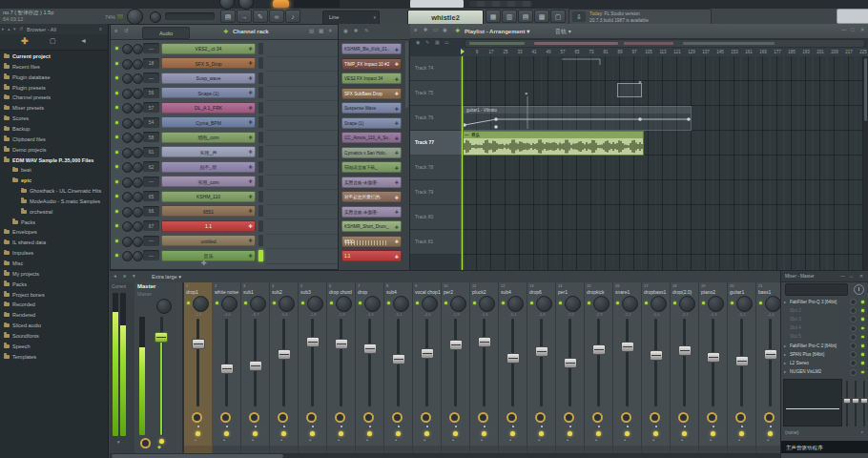 The width and height of the screenshot is (868, 458). What do you see at coordinates (418, 42) in the screenshot?
I see `slip-tool-icon: ◉` at bounding box center [418, 42].